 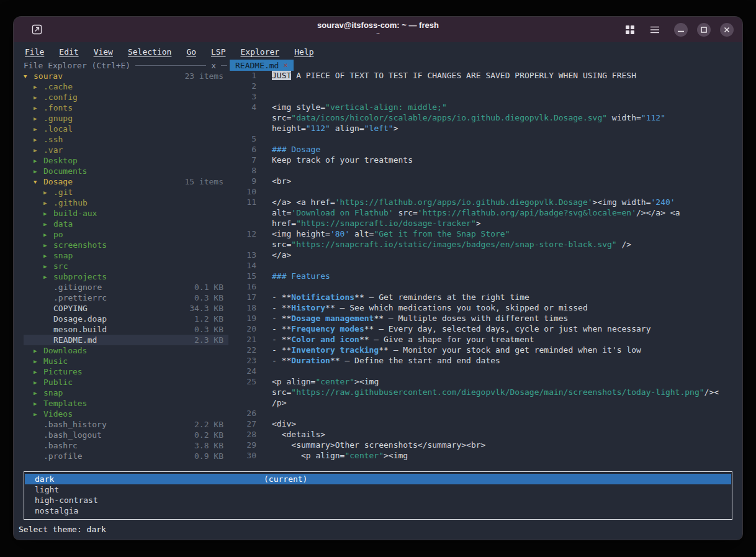 I want to click on line-number: 5, so click(x=243, y=139).